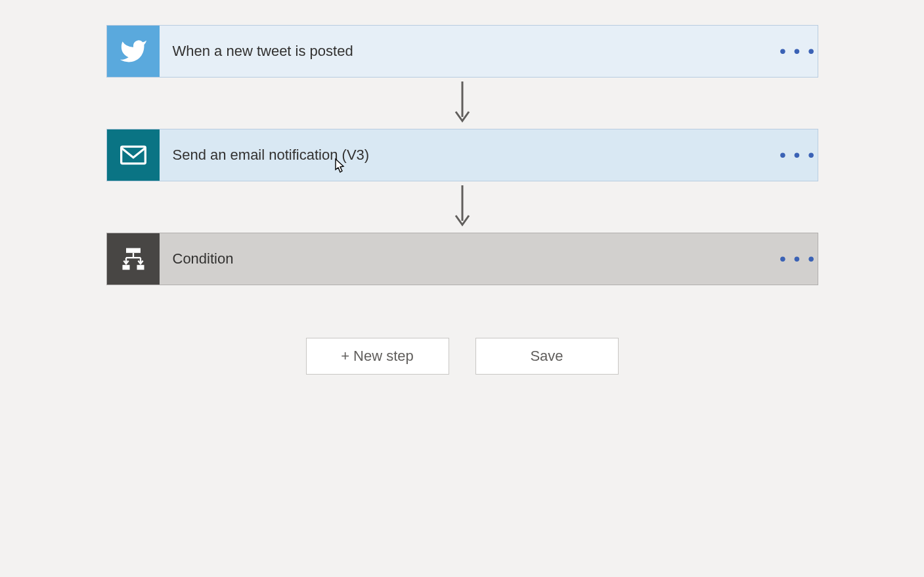 This screenshot has height=577, width=924. I want to click on new-step-button: + New step, so click(378, 356).